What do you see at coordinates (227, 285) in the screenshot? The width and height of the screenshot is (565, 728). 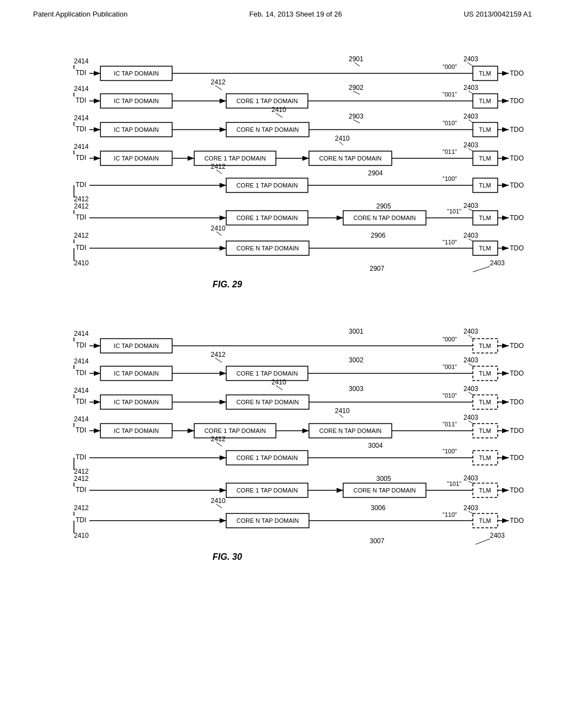 I see `svg-text: FIG. 29` at bounding box center [227, 285].